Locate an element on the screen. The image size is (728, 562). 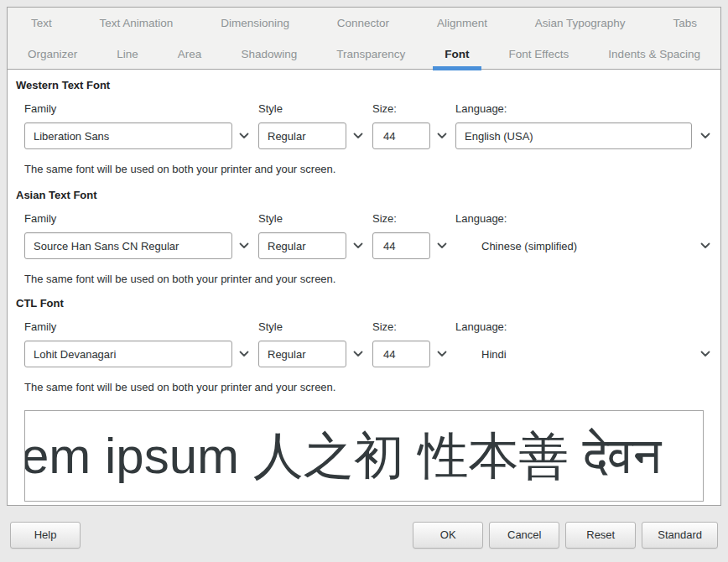
ctl-language-select: Hindi is located at coordinates (574, 354).